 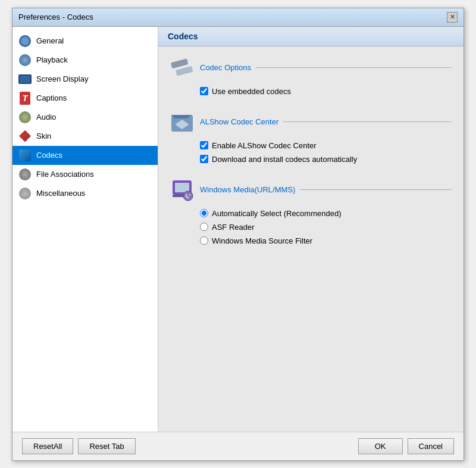 What do you see at coordinates (25, 41) in the screenshot?
I see `general-icon` at bounding box center [25, 41].